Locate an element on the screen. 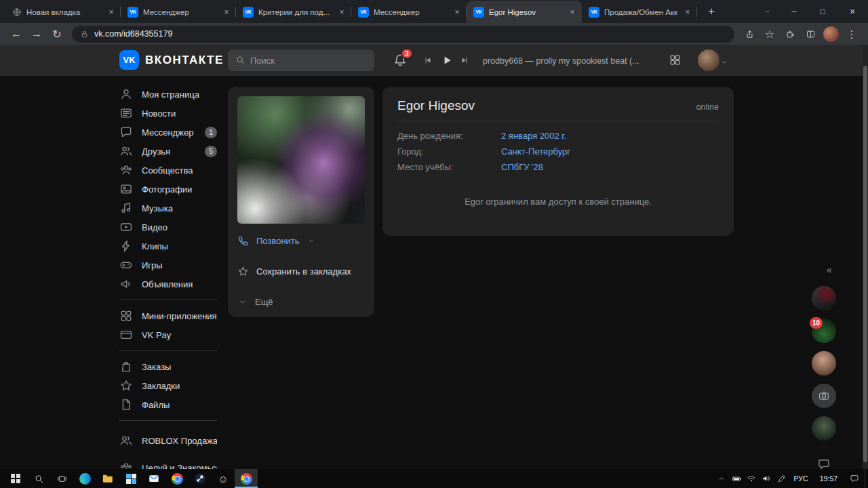  taskbar-app-mail is located at coordinates (154, 479).